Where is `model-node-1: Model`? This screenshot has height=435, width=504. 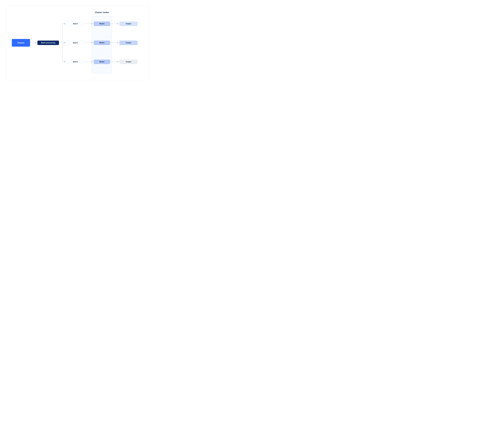
model-node-1: Model is located at coordinates (102, 24).